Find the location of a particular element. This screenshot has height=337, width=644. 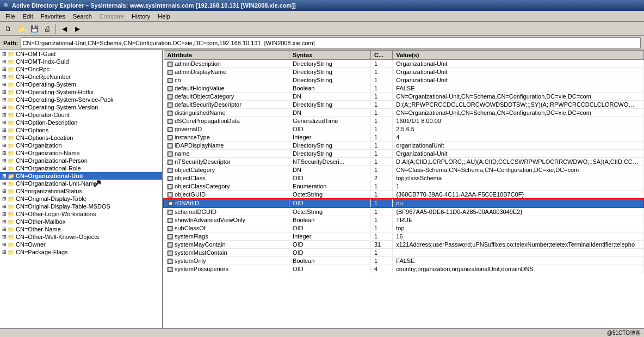

table-row: 🔲defaultSecurityDescriptorDirectoryStrin… is located at coordinates (404, 105).